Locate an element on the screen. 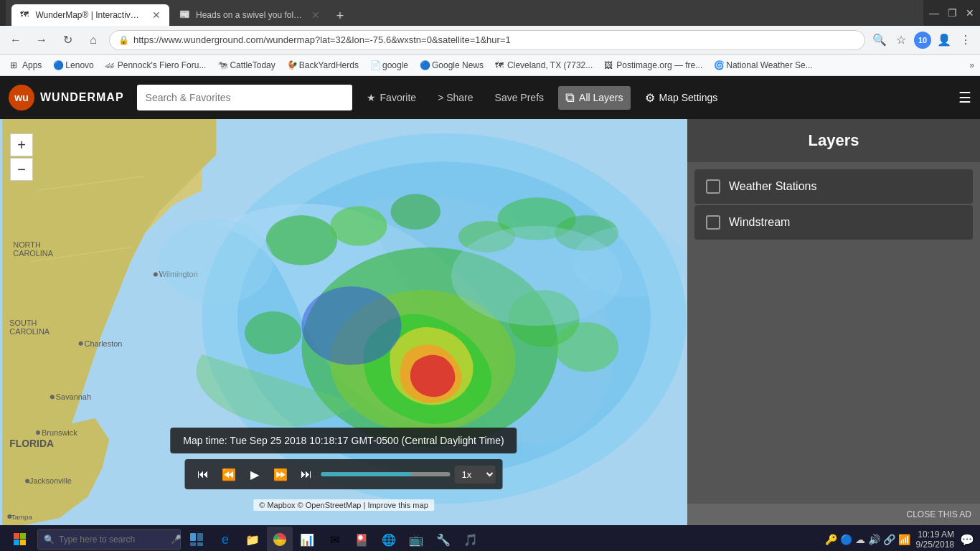  favorite-button: ★ Favorite is located at coordinates (392, 98).